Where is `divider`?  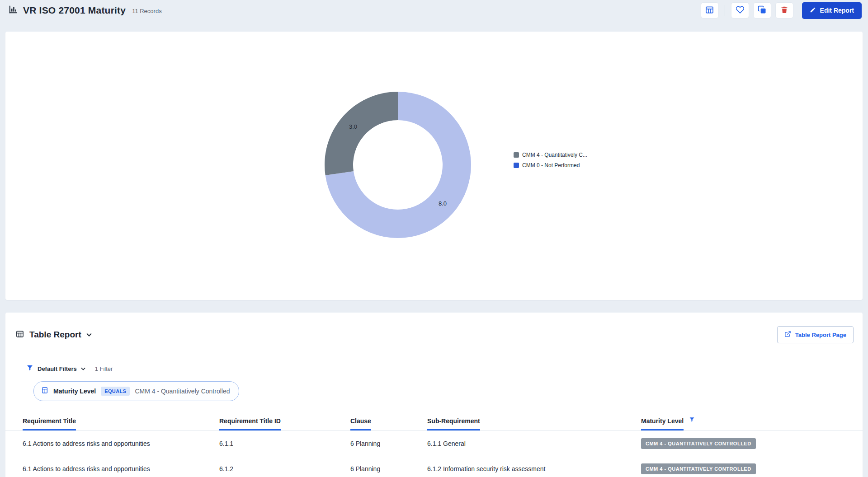 divider is located at coordinates (725, 10).